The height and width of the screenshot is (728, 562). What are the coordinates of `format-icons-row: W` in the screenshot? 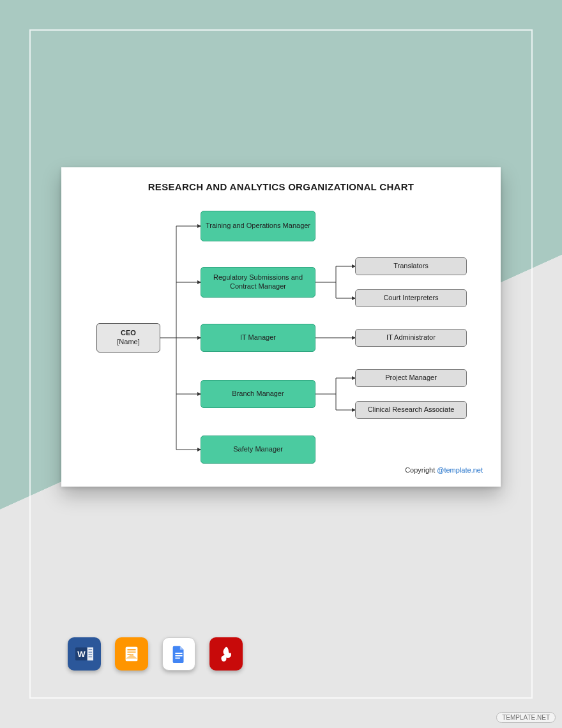 It's located at (155, 654).